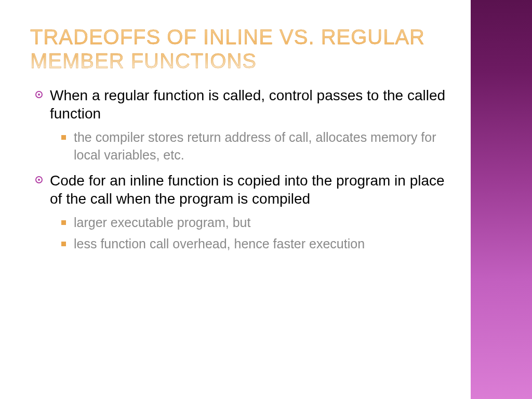  Describe the element at coordinates (260, 147) in the screenshot. I see `sub-bullet-text: the compiler stores return address of ca…` at that location.